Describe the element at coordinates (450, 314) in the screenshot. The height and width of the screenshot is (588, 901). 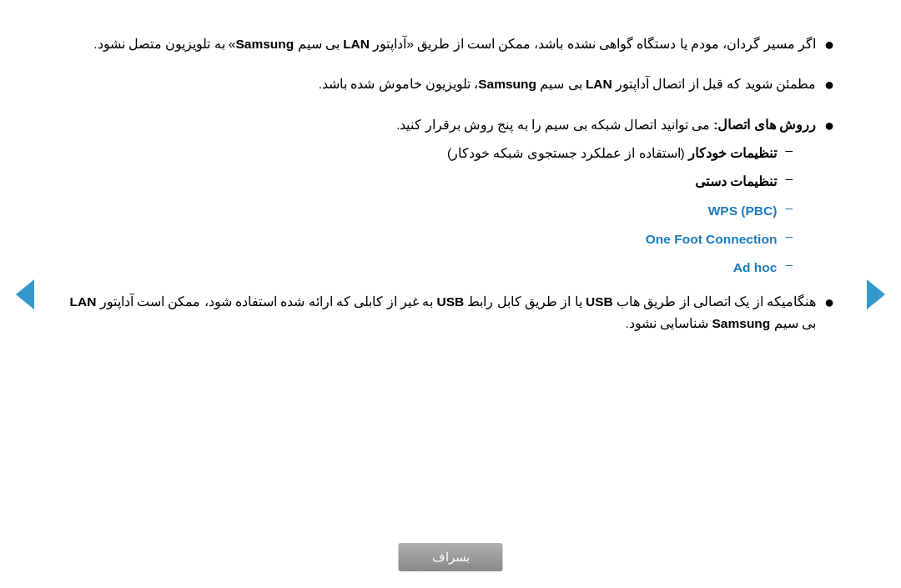
I see `bullet-item-4: ● هنگامیکه از یک اتصالی از طریق هاب USB …` at that location.